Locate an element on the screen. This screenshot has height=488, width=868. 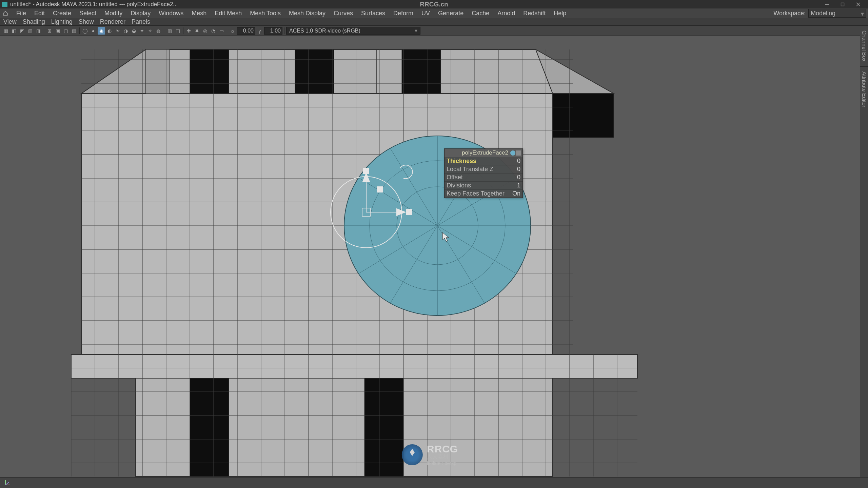
image-plane-icon: ▧ is located at coordinates (30, 31).